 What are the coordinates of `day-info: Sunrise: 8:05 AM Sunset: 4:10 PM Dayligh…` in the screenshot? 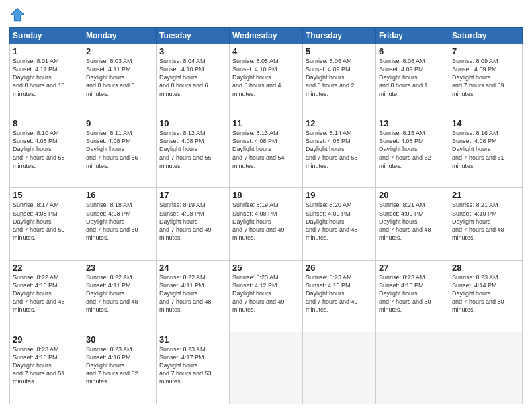 It's located at (266, 78).